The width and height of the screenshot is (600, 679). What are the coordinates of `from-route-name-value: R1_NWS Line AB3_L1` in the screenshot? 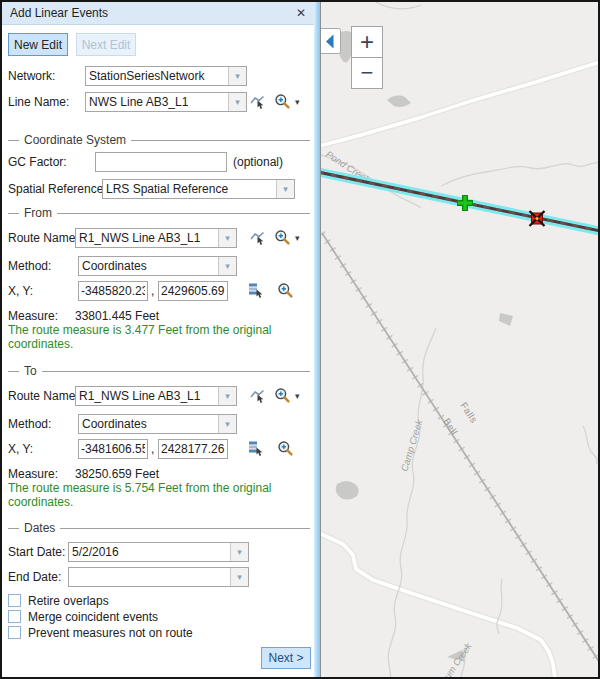 It's located at (147, 238).